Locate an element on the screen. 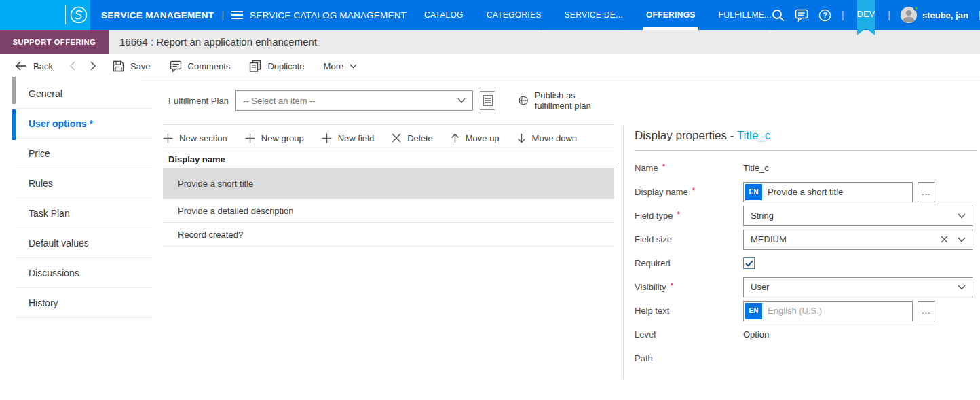 Image resolution: width=980 pixels, height=400 pixels. field-row-level: Level Option is located at coordinates (806, 334).